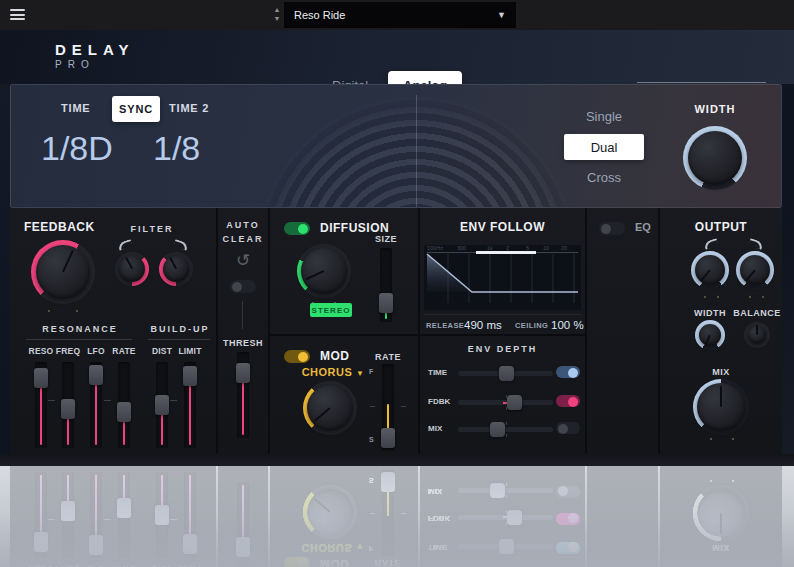 This screenshot has width=794, height=567. Describe the element at coordinates (622, 331) in the screenshot. I see `eq-section: EQ` at that location.